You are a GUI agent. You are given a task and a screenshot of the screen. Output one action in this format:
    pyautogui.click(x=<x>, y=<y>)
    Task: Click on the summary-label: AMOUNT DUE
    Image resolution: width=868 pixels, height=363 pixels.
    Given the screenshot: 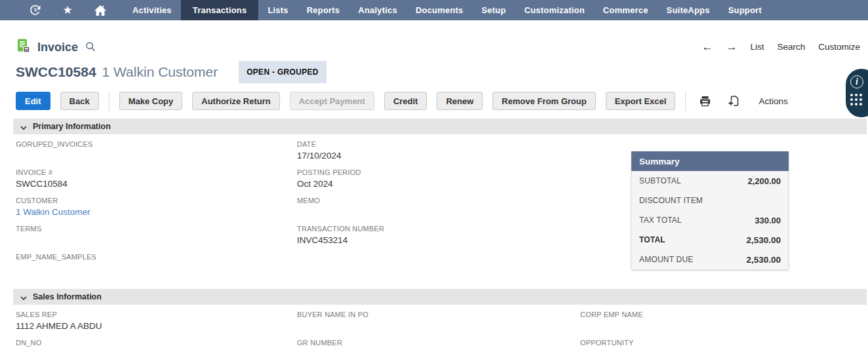 What is the action you would take?
    pyautogui.click(x=666, y=259)
    